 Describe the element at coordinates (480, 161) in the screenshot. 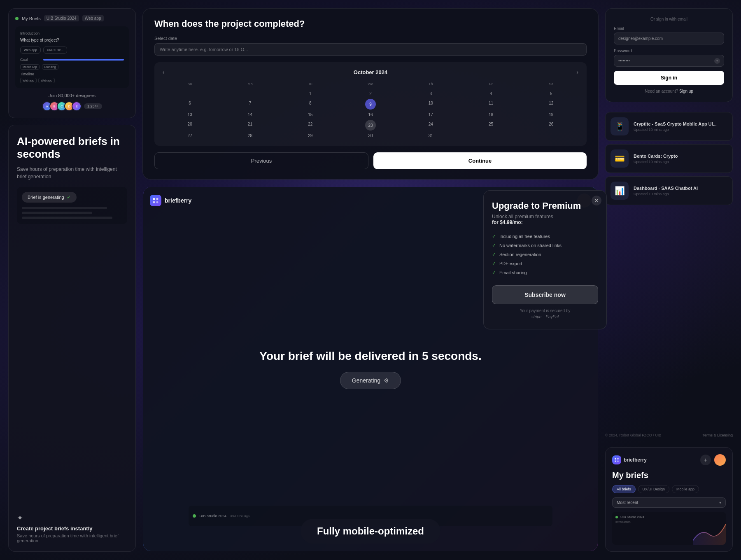

I see `continue-button: Continue` at that location.